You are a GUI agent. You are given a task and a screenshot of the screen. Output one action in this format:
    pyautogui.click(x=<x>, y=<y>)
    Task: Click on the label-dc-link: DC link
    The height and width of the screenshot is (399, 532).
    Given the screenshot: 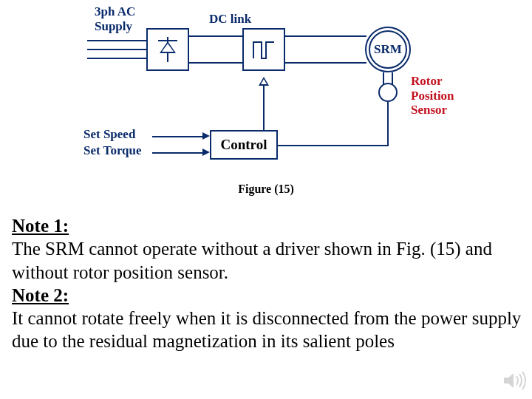 What is the action you would take?
    pyautogui.click(x=231, y=19)
    